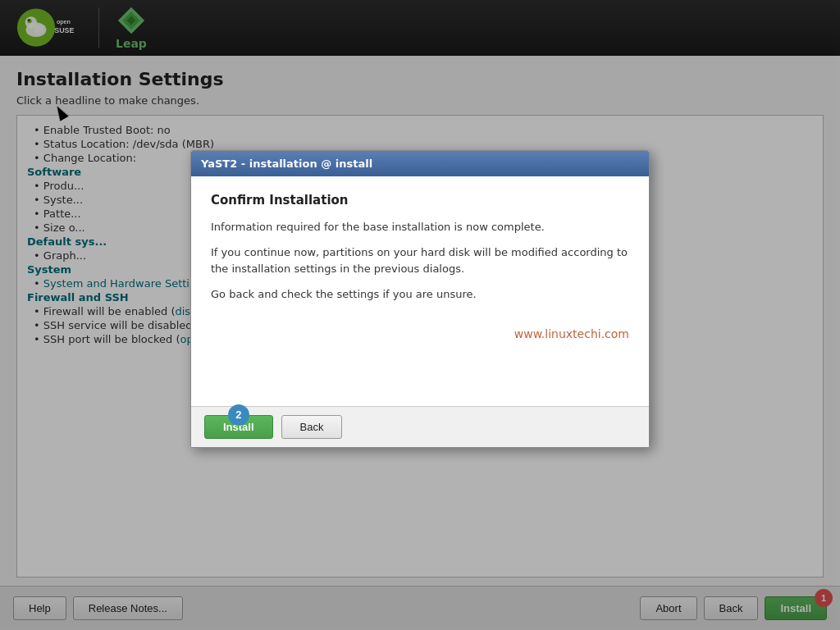 Image resolution: width=840 pixels, height=630 pixels. I want to click on modal-paragraph-2: If you continue now, partitions on your …, so click(420, 261).